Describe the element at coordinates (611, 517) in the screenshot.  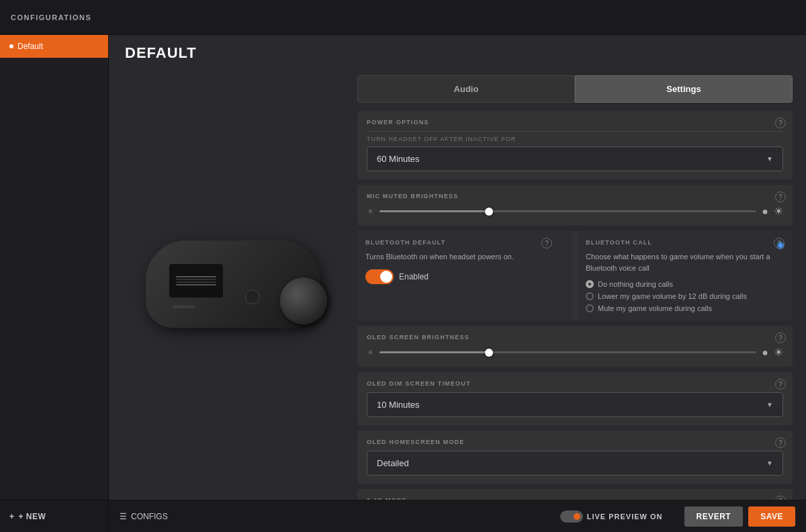
I see `live-preview: LIVE PREVIEW ON` at that location.